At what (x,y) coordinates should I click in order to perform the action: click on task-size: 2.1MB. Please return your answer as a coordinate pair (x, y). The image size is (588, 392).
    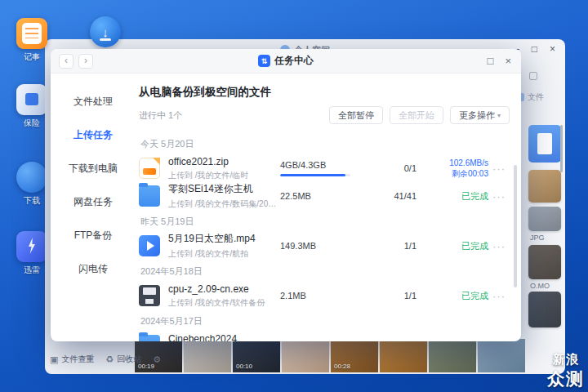
    Looking at the image, I should click on (318, 296).